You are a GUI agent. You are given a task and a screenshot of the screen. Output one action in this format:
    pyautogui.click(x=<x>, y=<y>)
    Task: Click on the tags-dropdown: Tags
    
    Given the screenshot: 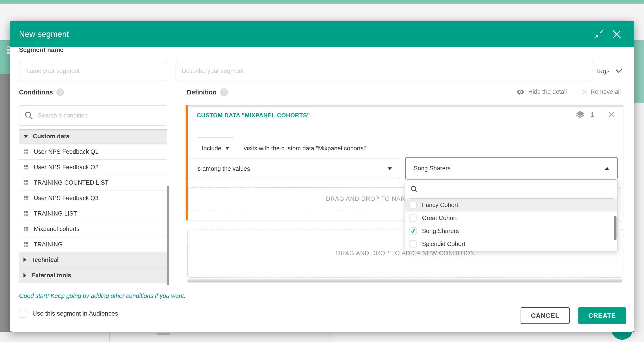 What is the action you would take?
    pyautogui.click(x=609, y=71)
    